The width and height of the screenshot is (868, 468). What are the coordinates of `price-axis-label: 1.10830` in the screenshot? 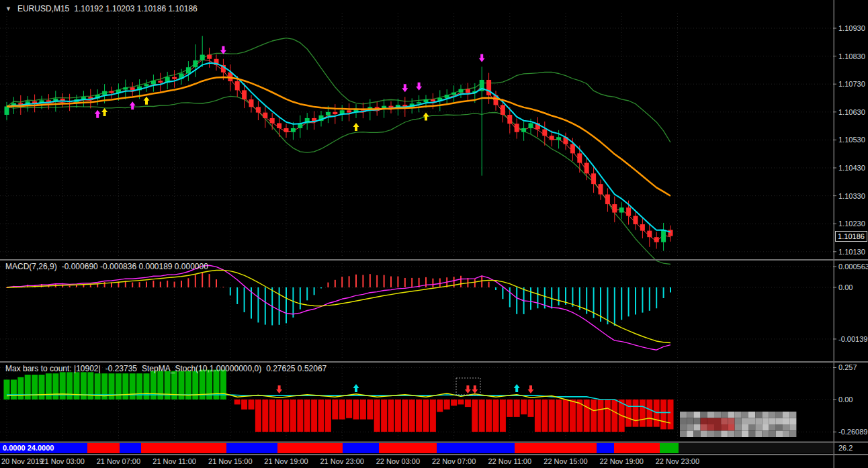 It's located at (852, 56).